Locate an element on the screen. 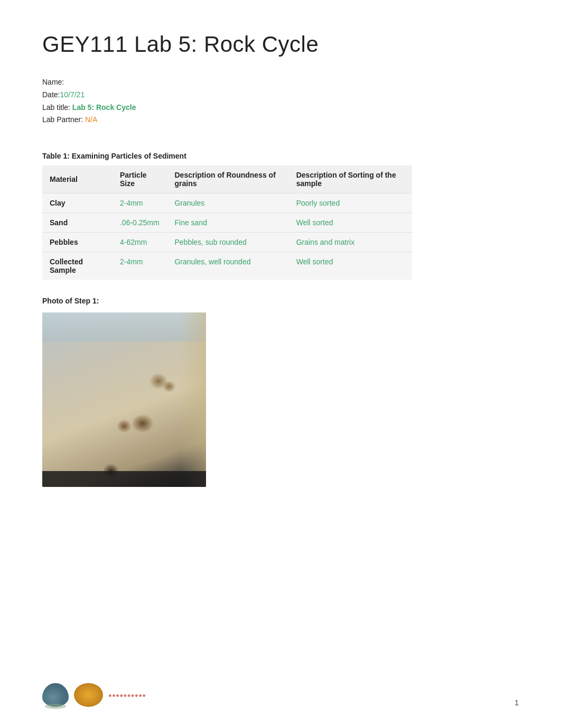  date-value: 10/7/21 is located at coordinates (72, 95).